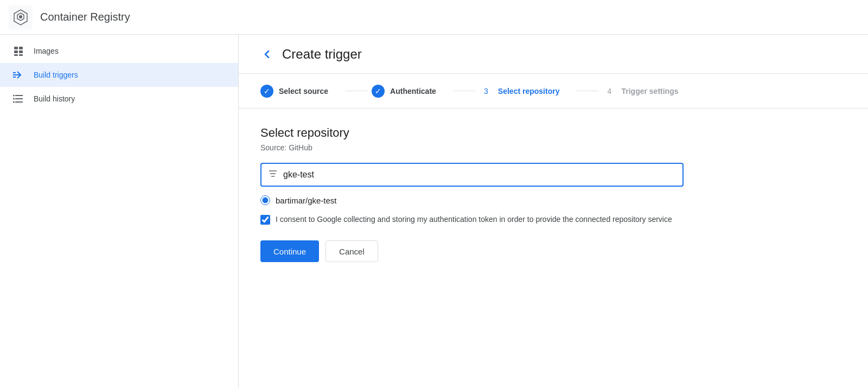  What do you see at coordinates (553, 200) in the screenshot?
I see `radio-option: bartimar/gke-test` at bounding box center [553, 200].